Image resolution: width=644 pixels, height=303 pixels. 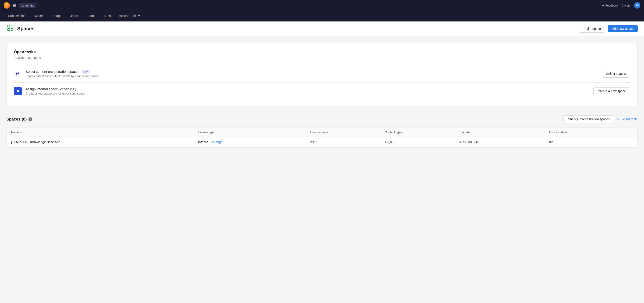 I want to click on feedback-label: Feedback, so click(x=612, y=6).